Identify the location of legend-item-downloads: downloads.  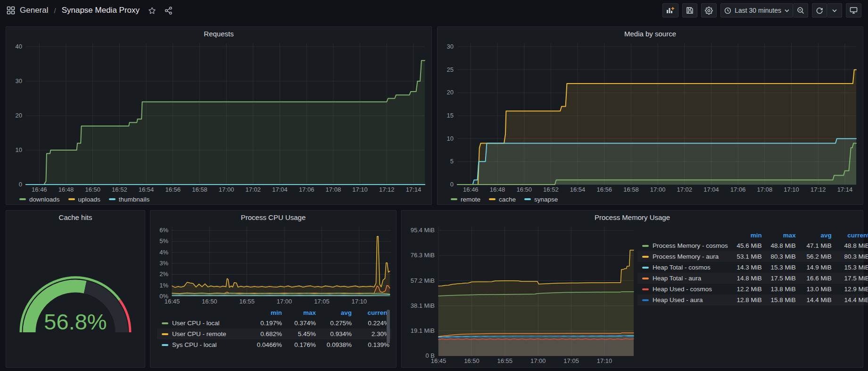
(40, 199).